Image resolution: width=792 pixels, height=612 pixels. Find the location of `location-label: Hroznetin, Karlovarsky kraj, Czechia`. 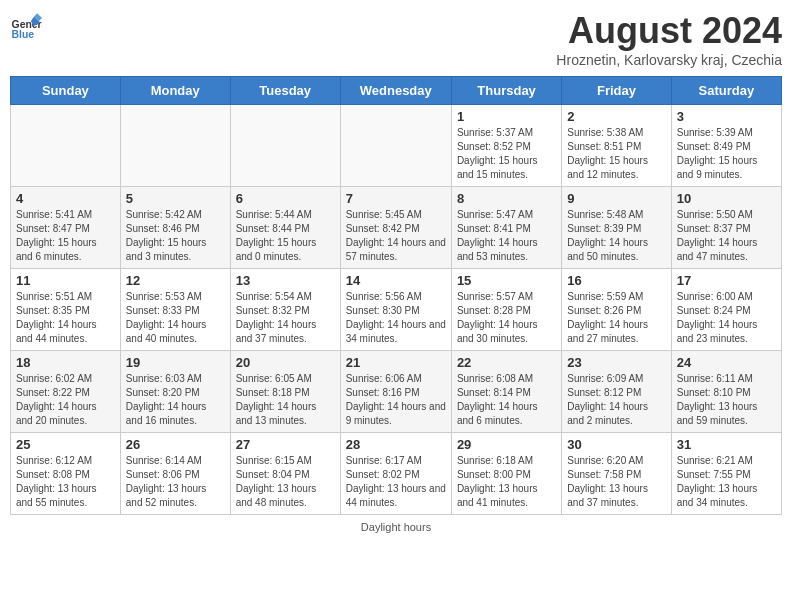

location-label: Hroznetin, Karlovarsky kraj, Czechia is located at coordinates (669, 60).